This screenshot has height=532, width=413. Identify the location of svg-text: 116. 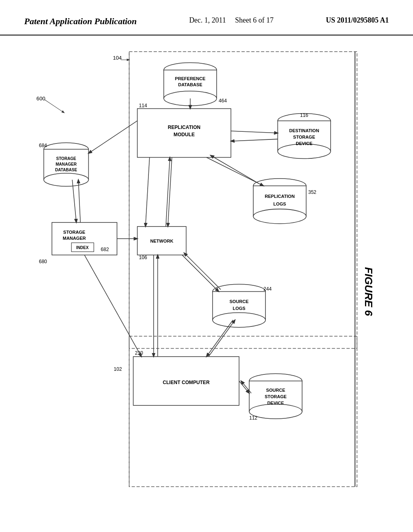
(304, 115).